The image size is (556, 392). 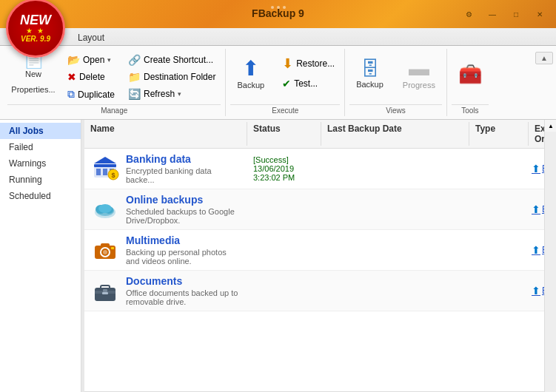 I want to click on col-execution-order: Execution Order, so click(x=536, y=134).